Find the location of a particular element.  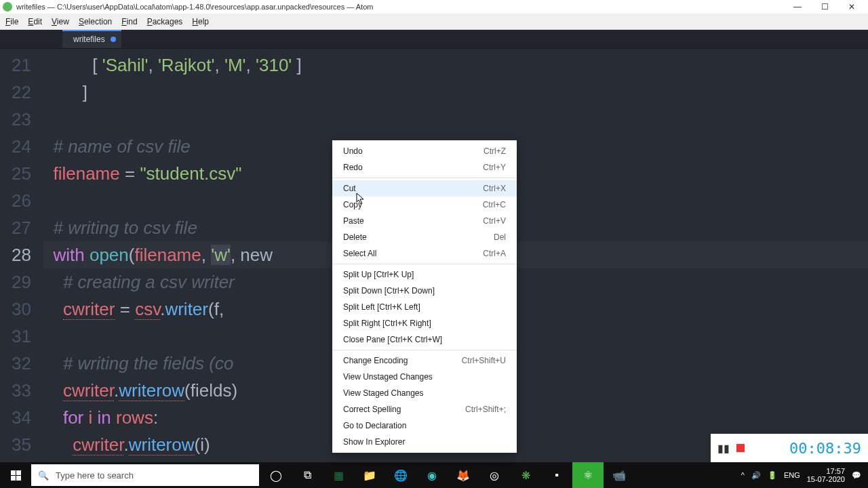

tab-writefiles: writefiles is located at coordinates (92, 39).